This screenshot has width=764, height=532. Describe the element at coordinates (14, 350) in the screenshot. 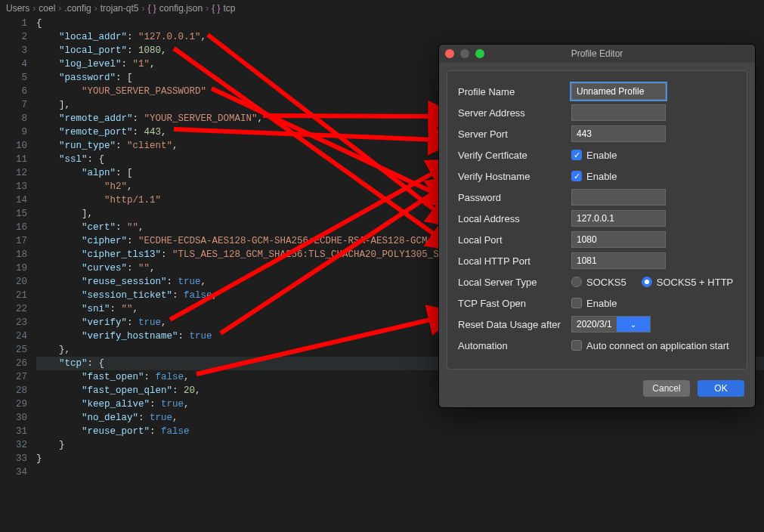

I see `line-number: 25` at that location.